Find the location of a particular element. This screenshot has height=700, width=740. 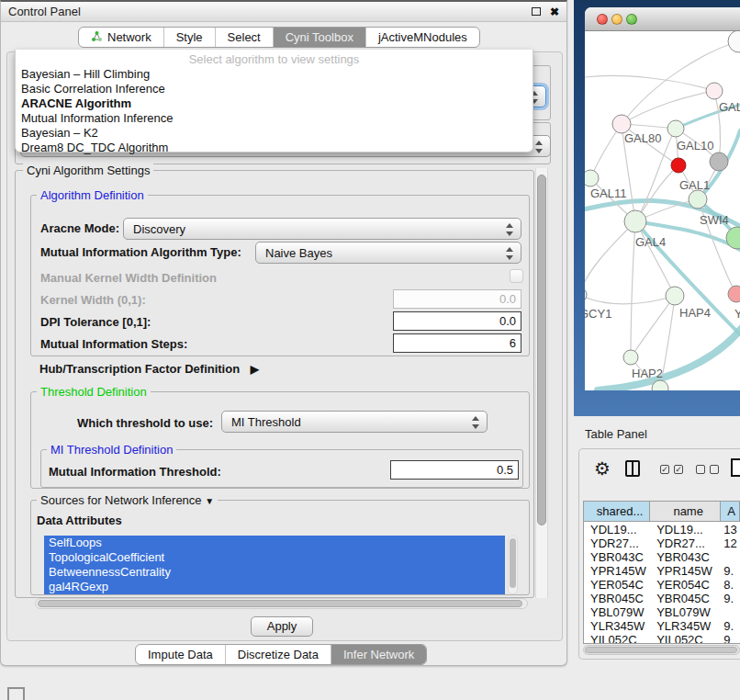

attribute-item-gal4rgexp: gal4RGexp is located at coordinates (275, 587).